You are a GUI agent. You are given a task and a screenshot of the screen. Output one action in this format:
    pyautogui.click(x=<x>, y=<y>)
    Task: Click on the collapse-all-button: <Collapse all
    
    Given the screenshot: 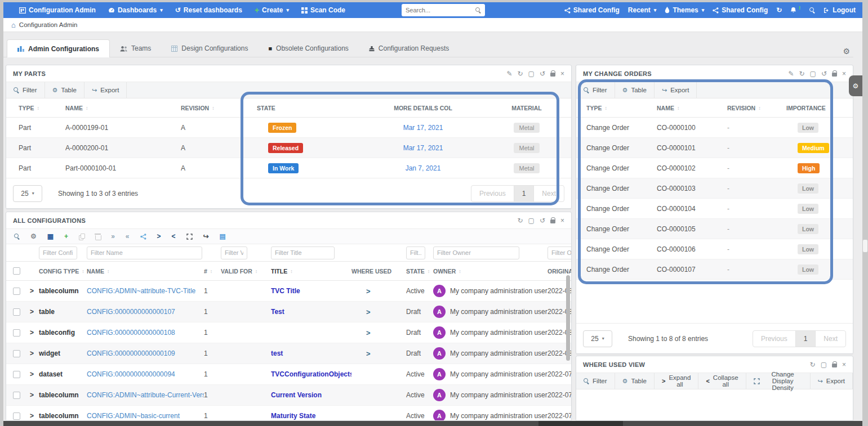 What is the action you would take?
    pyautogui.click(x=722, y=381)
    